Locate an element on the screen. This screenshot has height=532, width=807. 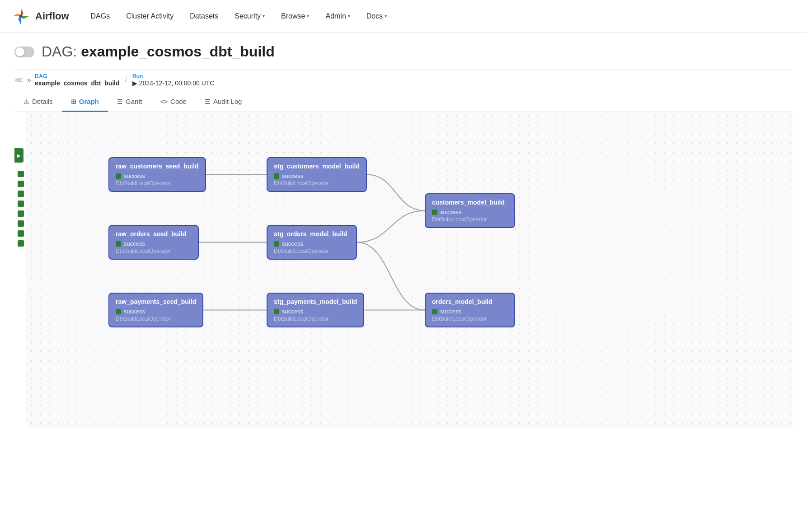
node-stg_customers_model_build: stg_customers_model_build success DbtBui… is located at coordinates (317, 174).